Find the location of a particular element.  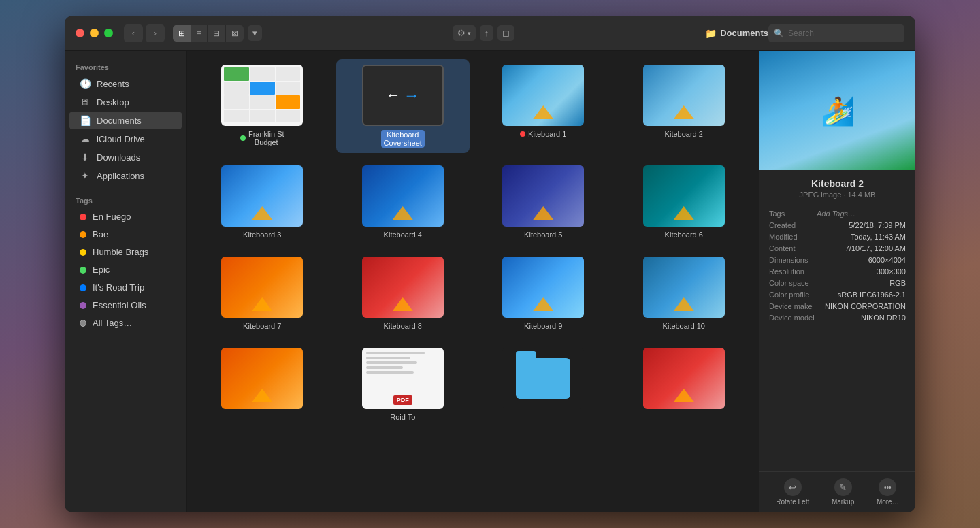

toolbar-center: ⚙ ▾ ↑ ◻ is located at coordinates (483, 33).